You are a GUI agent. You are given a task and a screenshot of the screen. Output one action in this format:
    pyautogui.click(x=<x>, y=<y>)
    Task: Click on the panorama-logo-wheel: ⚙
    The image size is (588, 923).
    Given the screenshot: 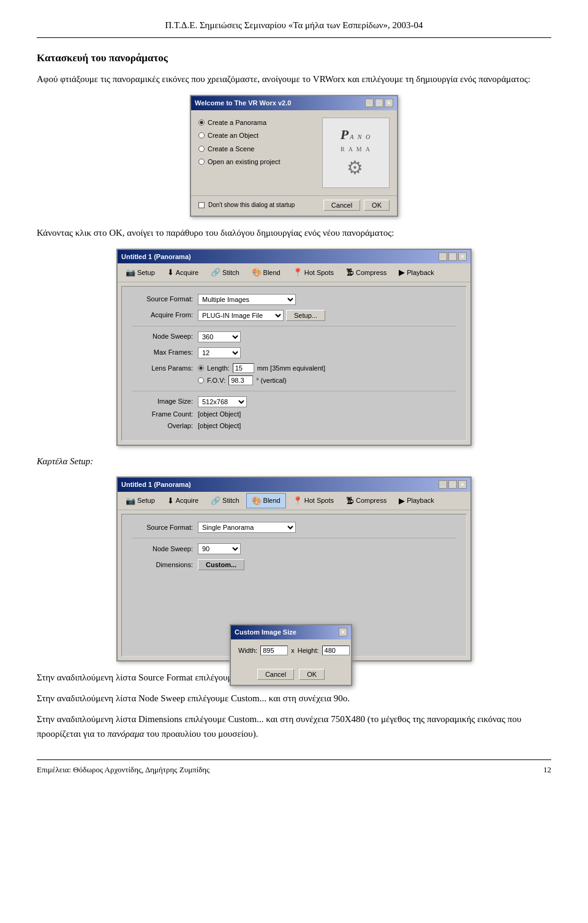 What is the action you would take?
    pyautogui.click(x=356, y=168)
    